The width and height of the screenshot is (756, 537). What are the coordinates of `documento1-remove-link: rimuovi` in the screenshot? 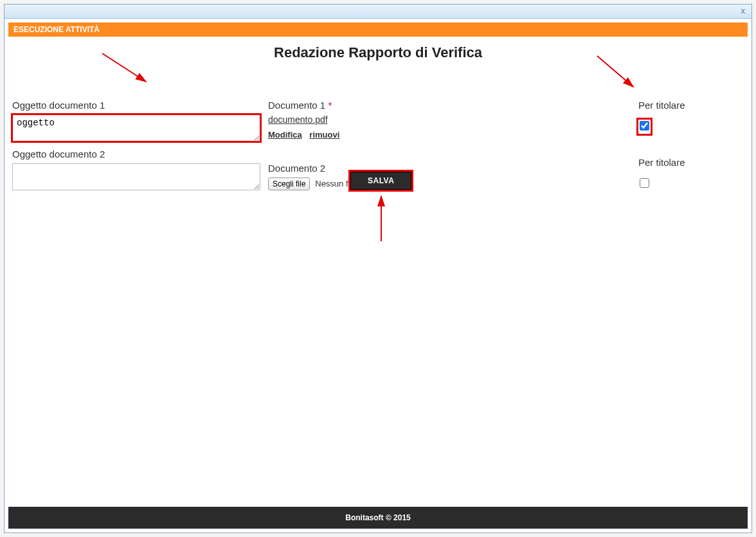 It's located at (324, 135).